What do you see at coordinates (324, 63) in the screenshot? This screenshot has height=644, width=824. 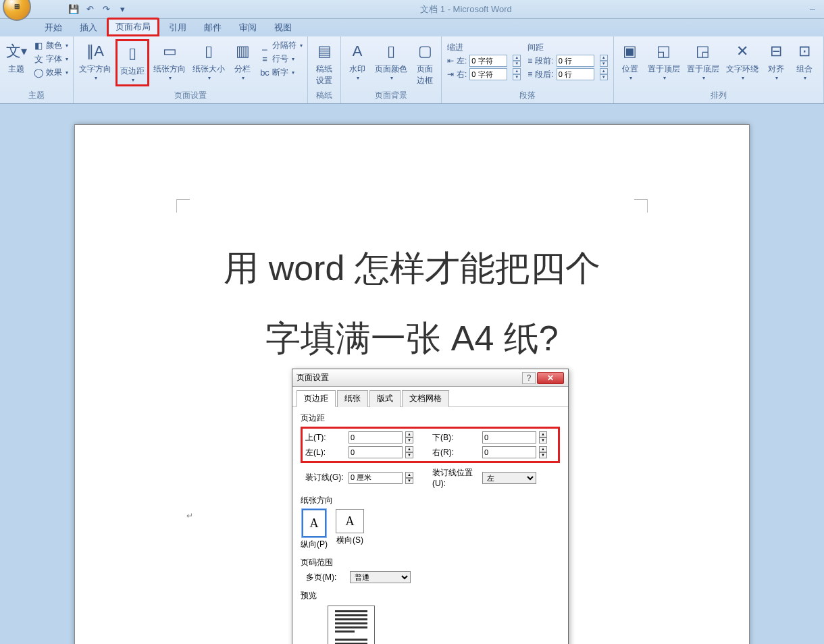 I see `paper-setting-button: ▤稿纸 设置` at bounding box center [324, 63].